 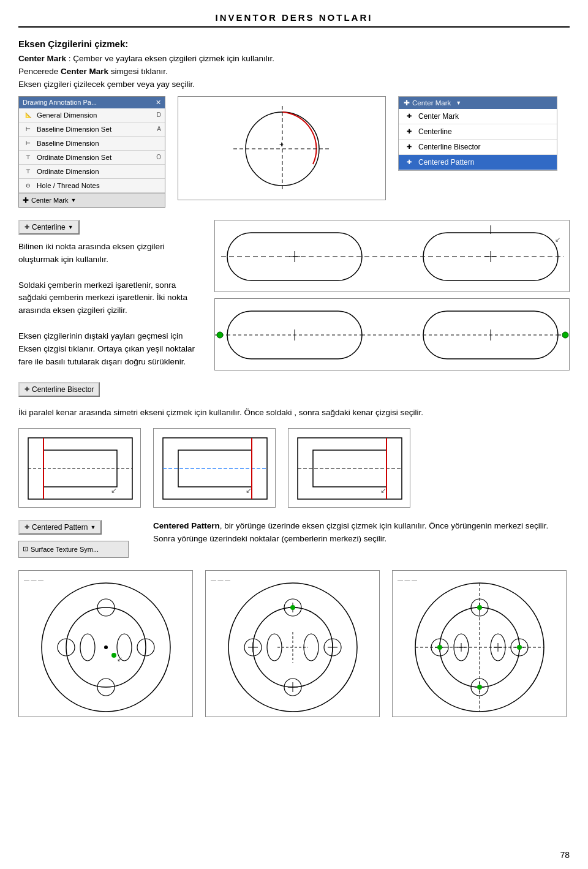 I want to click on panel-bottom-arrow: ▼, so click(x=74, y=200).